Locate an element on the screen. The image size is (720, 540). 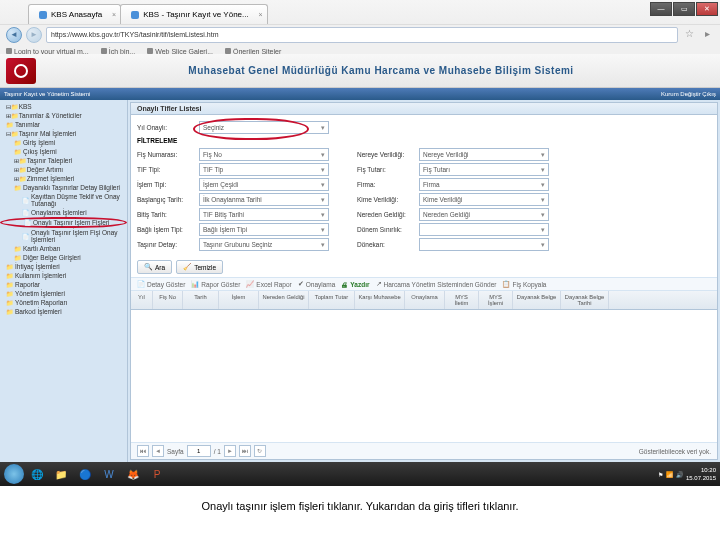
toolbar-item: ✔Onaylama is located at coordinates (317, 284).